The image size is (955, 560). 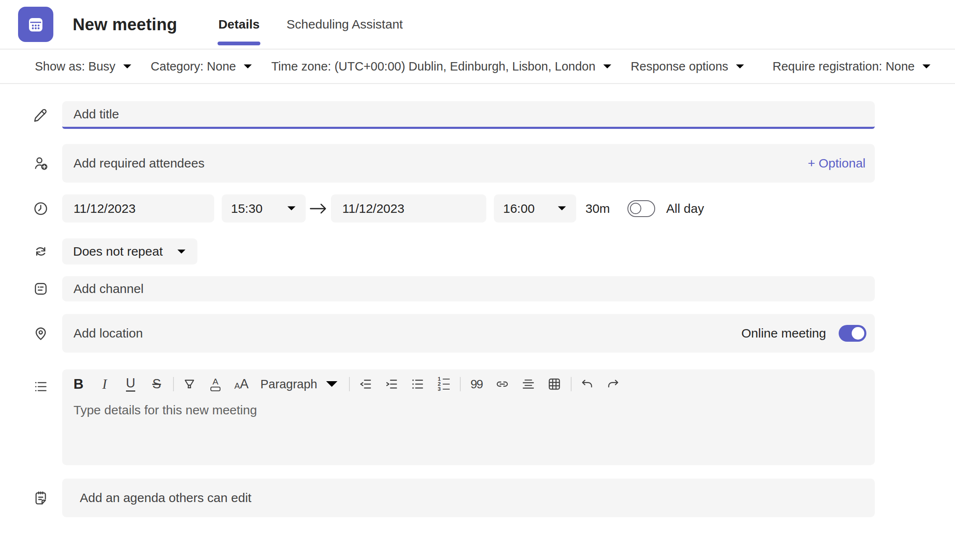 I want to click on agenda-button: Add an agenda others can edit, so click(x=469, y=498).